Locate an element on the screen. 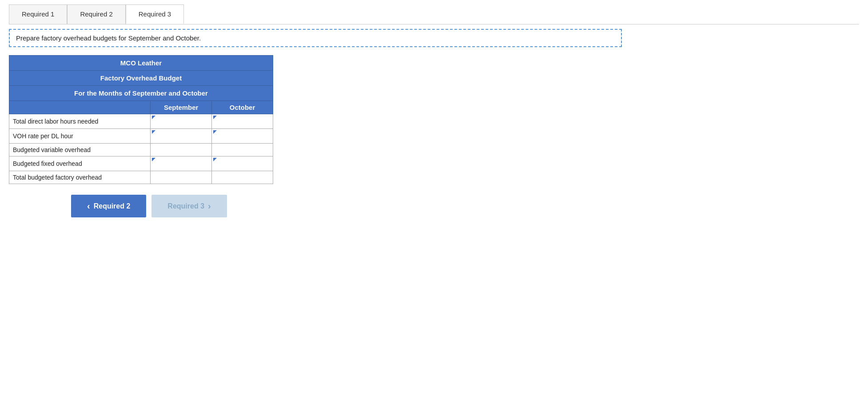 The image size is (868, 409). row-label-1: VOH rate per DL hour is located at coordinates (80, 136).